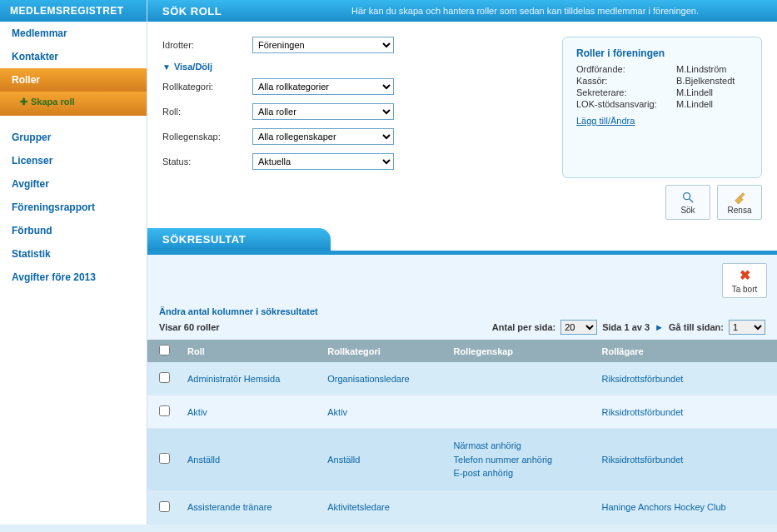 Image resolution: width=777 pixels, height=532 pixels. I want to click on visa-dolj-toggle: ▼ Visa/Dölj, so click(207, 67).